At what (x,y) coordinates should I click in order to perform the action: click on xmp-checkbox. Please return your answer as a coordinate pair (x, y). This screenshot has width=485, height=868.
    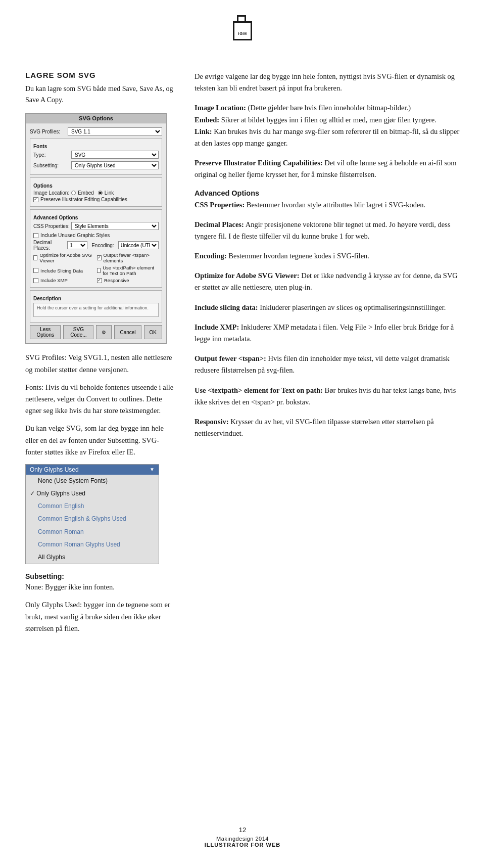
    Looking at the image, I should click on (36, 281).